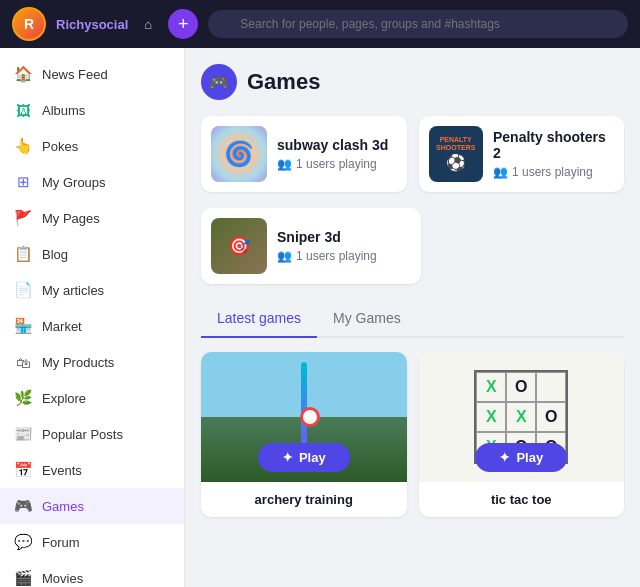 The image size is (640, 587). I want to click on game-players-penalty: 👥 1 users playing, so click(554, 172).